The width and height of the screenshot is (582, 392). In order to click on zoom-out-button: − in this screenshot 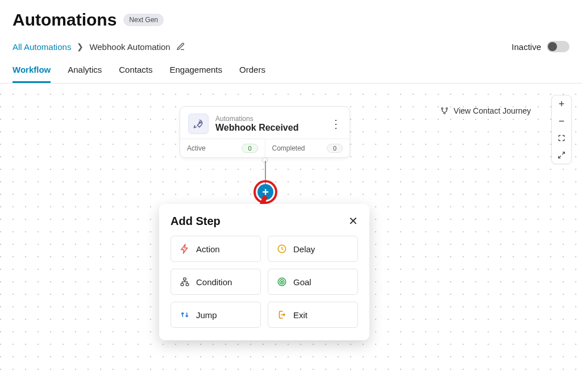, I will do `click(562, 121)`.